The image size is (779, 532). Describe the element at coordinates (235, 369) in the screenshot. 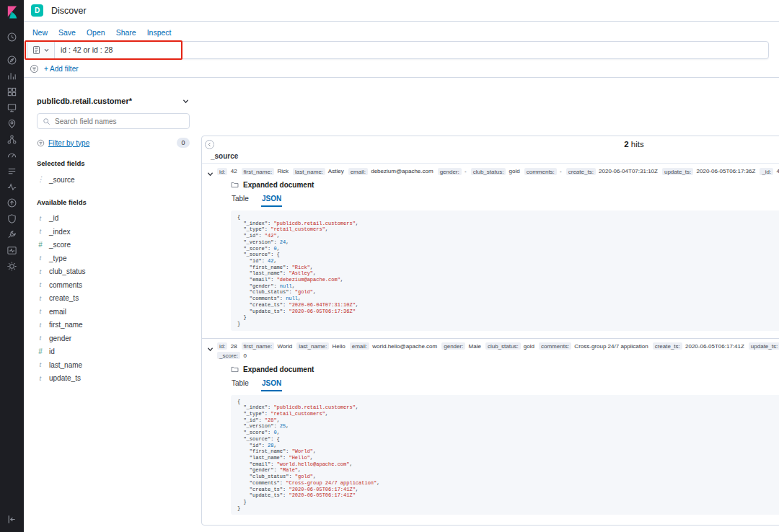

I see `folder-open-icon` at that location.